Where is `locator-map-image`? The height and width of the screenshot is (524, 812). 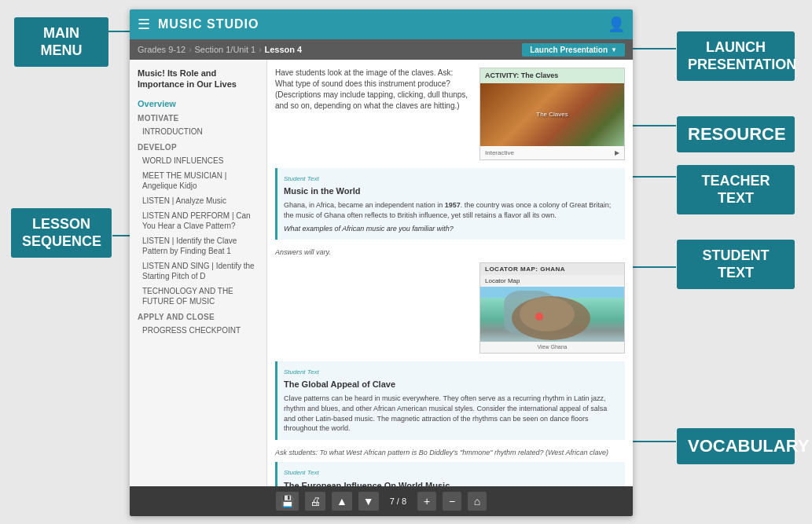
locator-map-image is located at coordinates (552, 314).